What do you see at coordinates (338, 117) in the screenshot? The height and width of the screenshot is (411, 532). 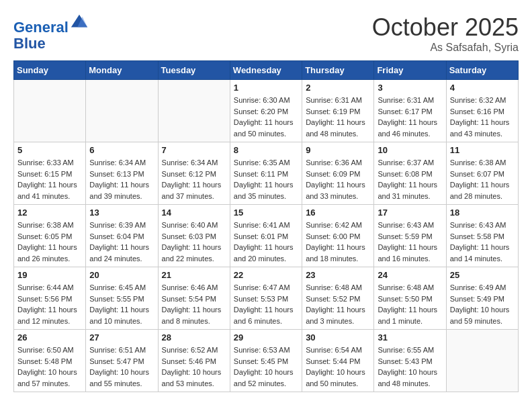 I see `day-info: Sunrise: 6:31 AMSunset: 6:19 PMDaylight:…` at bounding box center [338, 117].